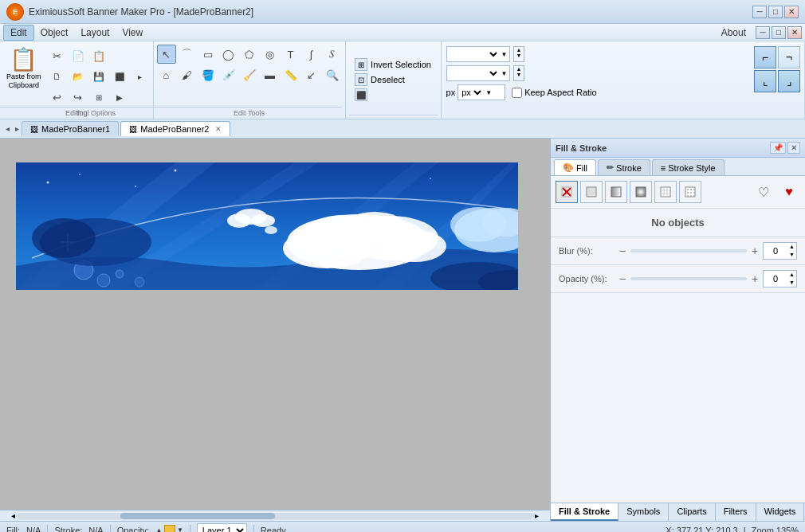 This screenshot has height=532, width=805. Describe the element at coordinates (167, 75) in the screenshot. I see `node-tool-button: ⌂` at that location.